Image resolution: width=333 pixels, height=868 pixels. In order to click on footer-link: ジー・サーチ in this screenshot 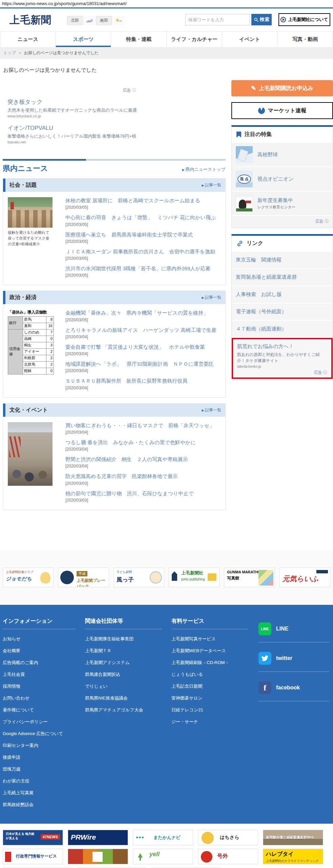, I will do `click(215, 722)`.